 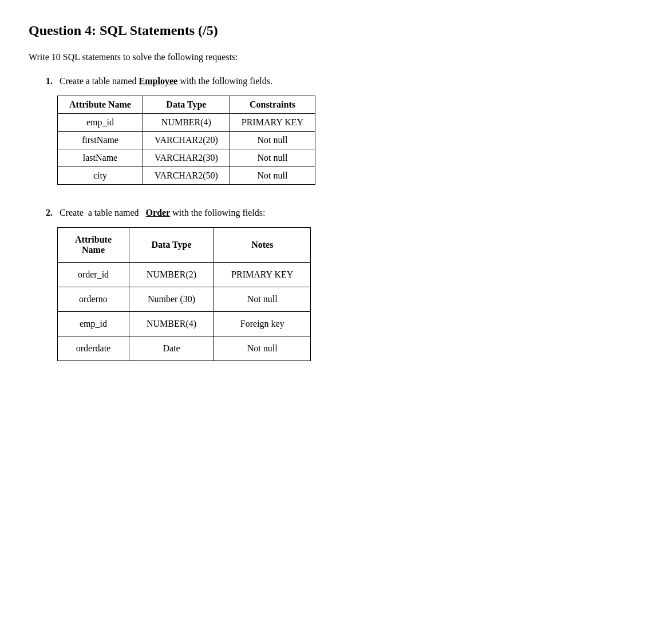 I want to click on table-row: firstNameVARCHAR2(20)Not null, so click(x=187, y=141).